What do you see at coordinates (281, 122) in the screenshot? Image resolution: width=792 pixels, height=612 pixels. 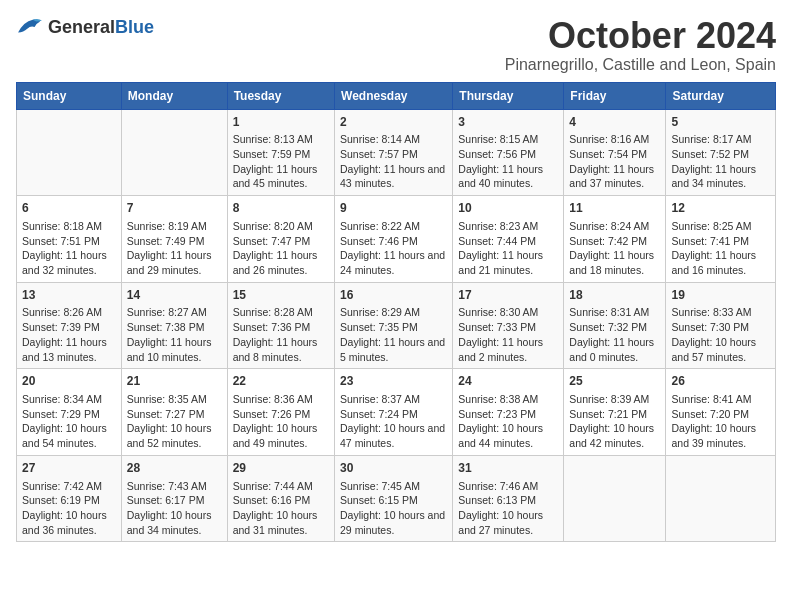 I see `day-number: 1` at bounding box center [281, 122].